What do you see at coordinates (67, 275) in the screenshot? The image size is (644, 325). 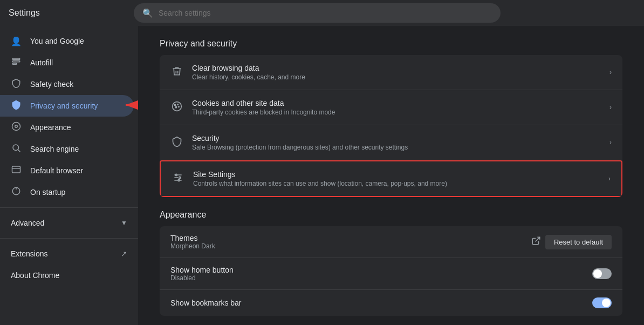 I see `sidebar-about-chrome: About Chrome` at bounding box center [67, 275].